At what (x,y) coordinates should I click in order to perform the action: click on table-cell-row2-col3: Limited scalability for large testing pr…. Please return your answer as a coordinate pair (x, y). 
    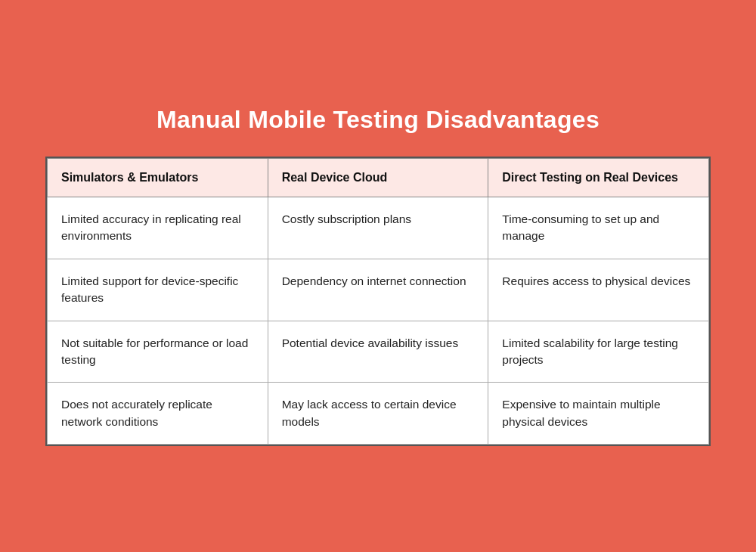
    Looking at the image, I should click on (599, 352).